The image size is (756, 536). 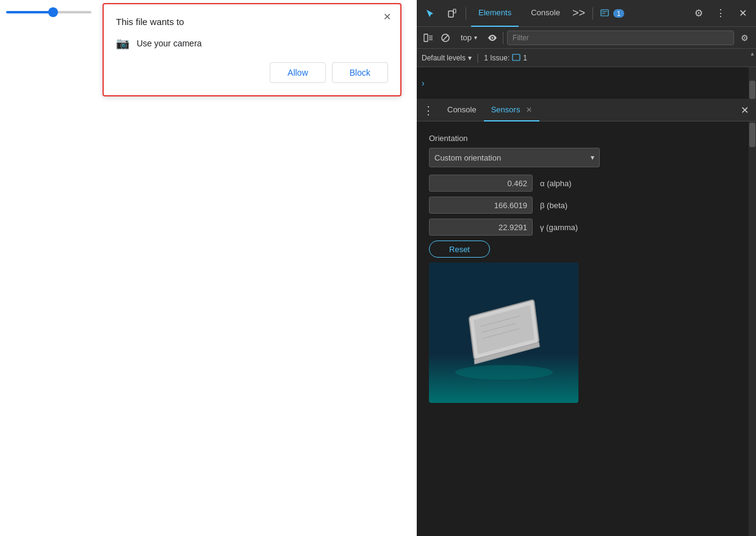 I want to click on top-dropdown-label: top, so click(x=466, y=38).